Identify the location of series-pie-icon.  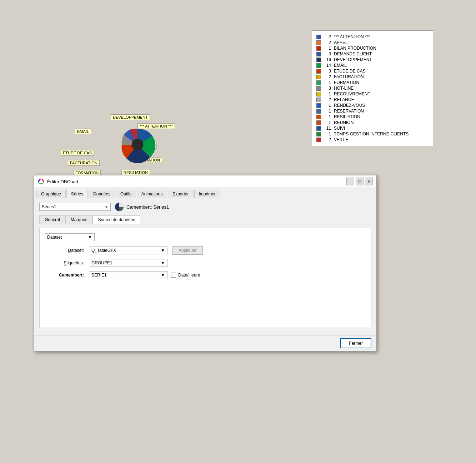
(119, 207).